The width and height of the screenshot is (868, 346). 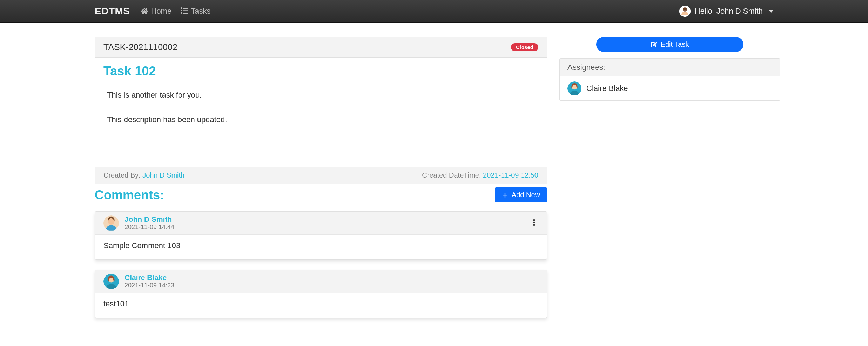 I want to click on created-dt-value: 2021-11-09 12:50, so click(x=511, y=175).